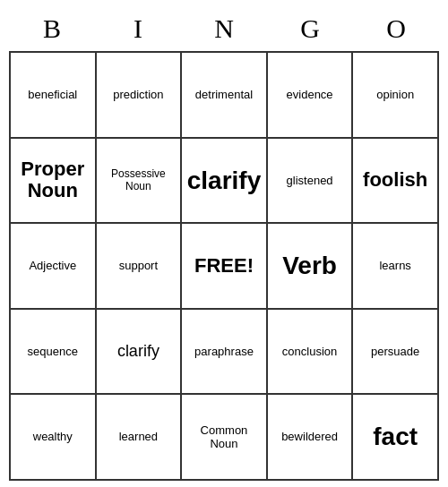  What do you see at coordinates (311, 353) in the screenshot?
I see `cell-3-3: conclusion` at bounding box center [311, 353].